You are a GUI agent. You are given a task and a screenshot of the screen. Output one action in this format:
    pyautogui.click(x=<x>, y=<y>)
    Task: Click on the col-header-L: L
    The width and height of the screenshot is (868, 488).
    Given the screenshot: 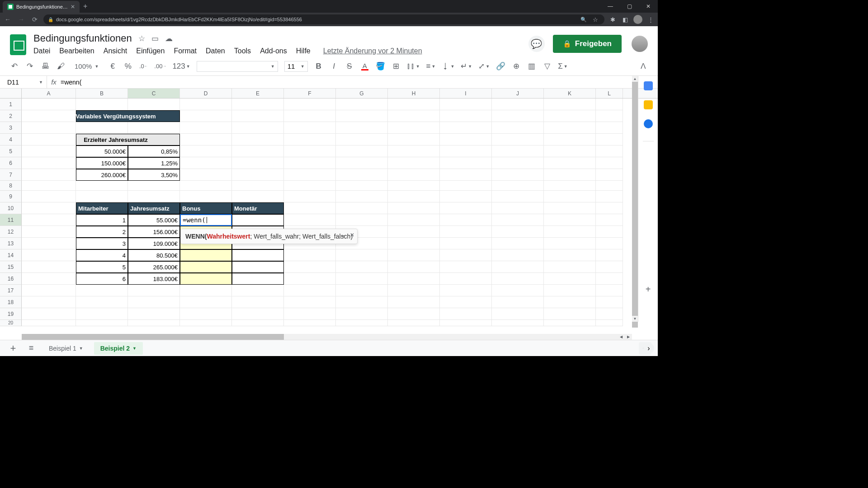 What is the action you would take?
    pyautogui.click(x=609, y=93)
    